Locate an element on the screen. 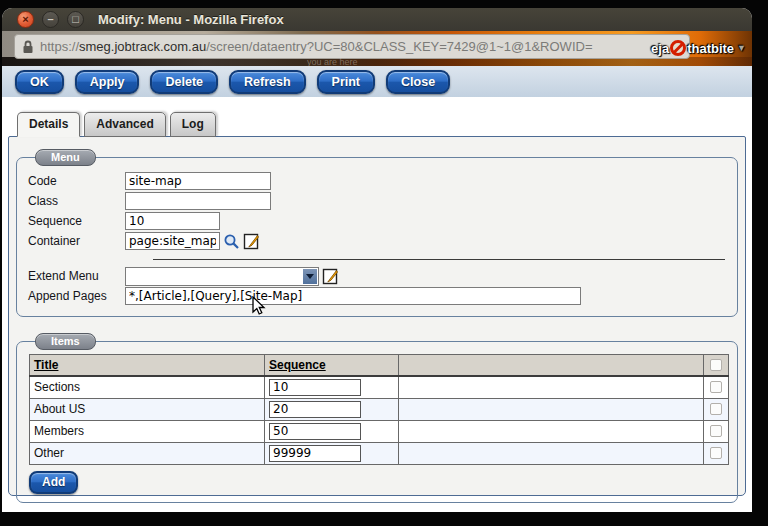 Image resolution: width=768 pixels, height=526 pixels. extend-menu-row: Extend Menu is located at coordinates (377, 276).